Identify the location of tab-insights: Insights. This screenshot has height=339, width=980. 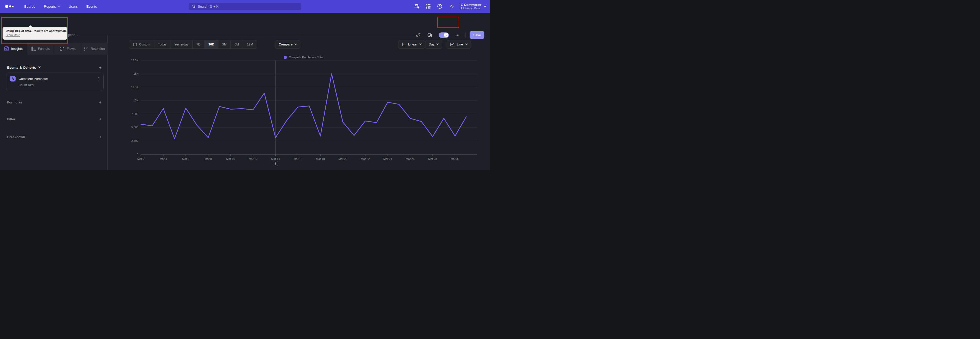
(14, 49).